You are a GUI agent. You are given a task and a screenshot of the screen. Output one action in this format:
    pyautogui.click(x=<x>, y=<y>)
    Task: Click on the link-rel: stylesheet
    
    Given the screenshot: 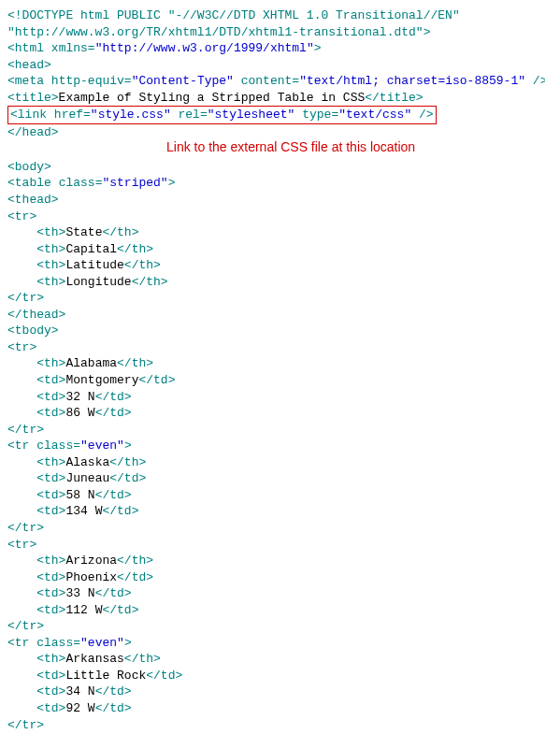 What is the action you would take?
    pyautogui.click(x=251, y=114)
    